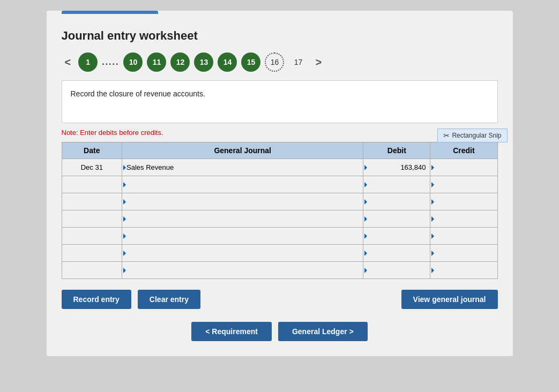 This screenshot has width=559, height=392. What do you see at coordinates (110, 12) in the screenshot?
I see `top-bar` at bounding box center [110, 12].